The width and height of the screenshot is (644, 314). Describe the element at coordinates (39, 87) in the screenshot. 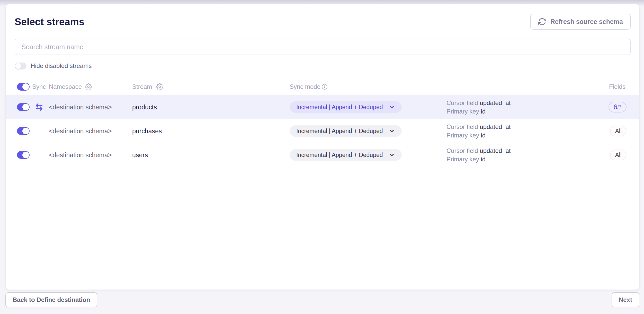

I see `column-header-sync: Sync` at that location.